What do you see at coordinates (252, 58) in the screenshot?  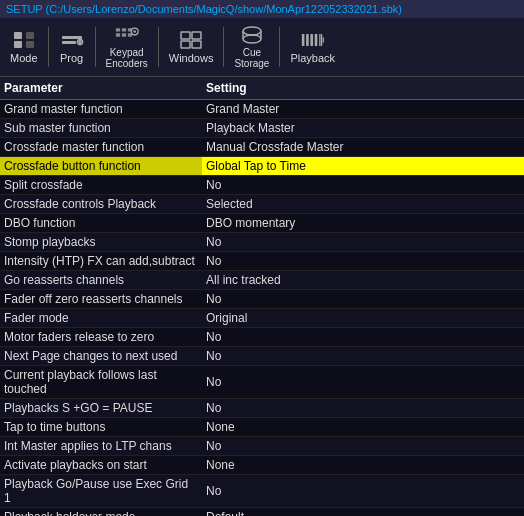 I see `cue-storage-label: CueStorage` at bounding box center [252, 58].